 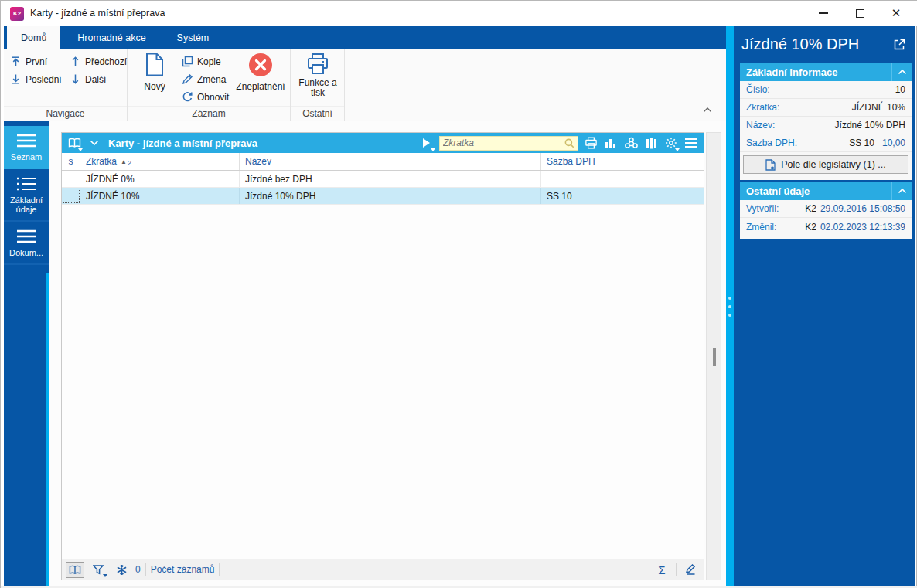 I want to click on tab-domu: Domů, so click(x=34, y=37).